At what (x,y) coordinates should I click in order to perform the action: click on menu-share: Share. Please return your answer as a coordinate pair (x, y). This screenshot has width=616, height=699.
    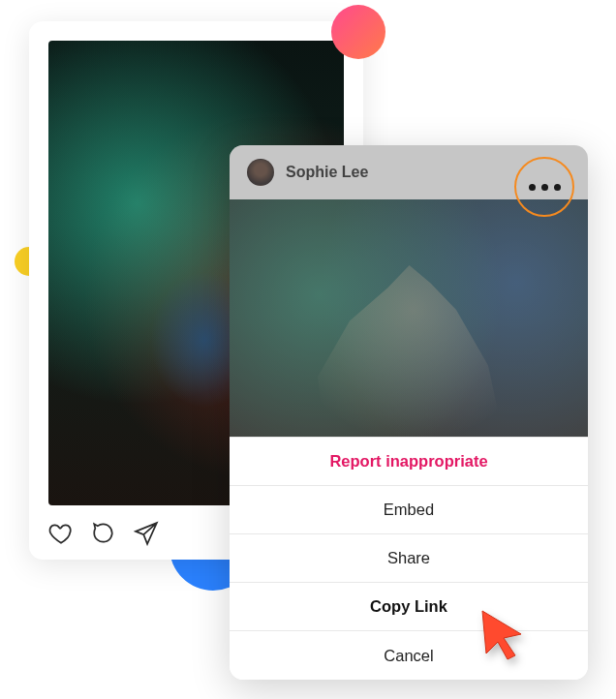
    Looking at the image, I should click on (409, 559).